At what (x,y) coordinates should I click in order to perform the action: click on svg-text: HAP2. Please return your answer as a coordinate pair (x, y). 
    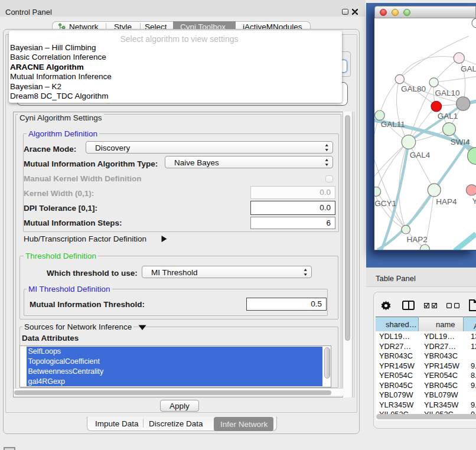
    Looking at the image, I should click on (417, 240).